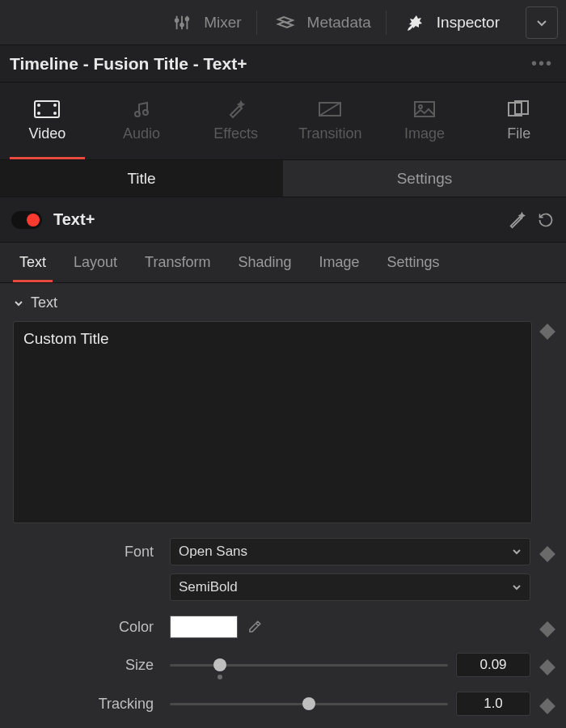 The image size is (566, 728). What do you see at coordinates (47, 121) in the screenshot?
I see `tab-video: Video` at bounding box center [47, 121].